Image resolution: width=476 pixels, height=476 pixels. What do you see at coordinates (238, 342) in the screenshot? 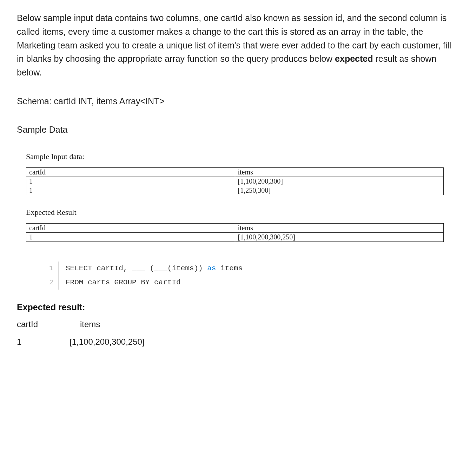
I see `result-data-row: 1 [1,100,200,300,250]` at bounding box center [238, 342].